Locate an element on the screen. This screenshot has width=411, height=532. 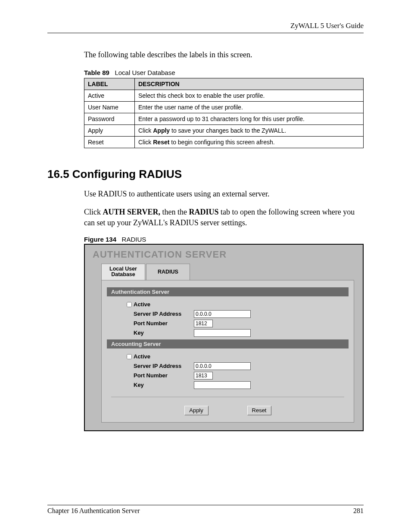
table-cell-label: Reset is located at coordinates (109, 142).